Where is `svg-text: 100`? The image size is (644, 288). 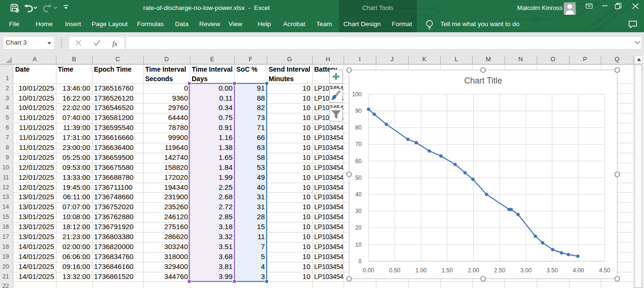 svg-text: 100 is located at coordinates (357, 94).